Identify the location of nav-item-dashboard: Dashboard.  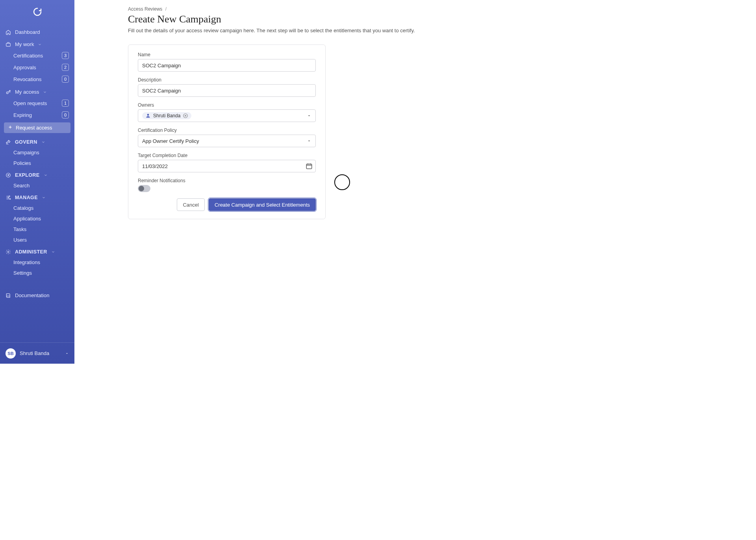
(37, 32).